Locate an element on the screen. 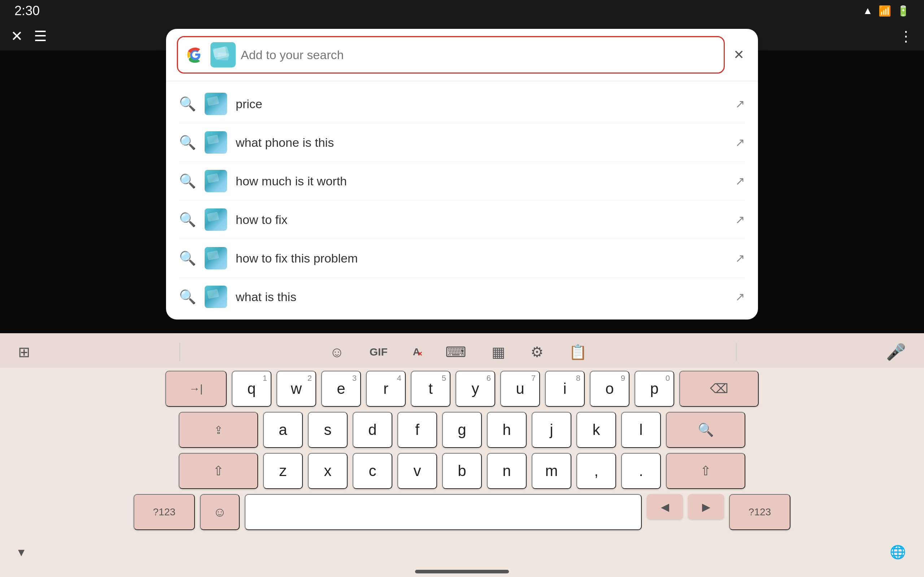 This screenshot has width=924, height=577. settings-button: ⚙ is located at coordinates (537, 352).